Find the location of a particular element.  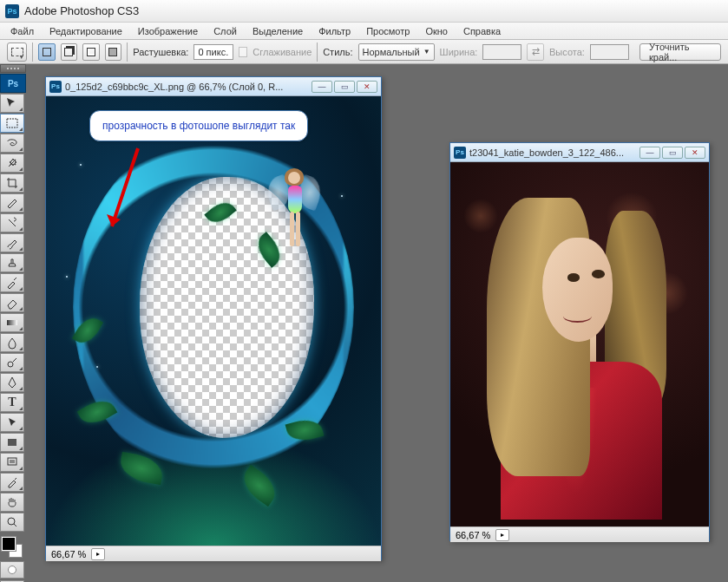

menu-help: Справка is located at coordinates (482, 31).